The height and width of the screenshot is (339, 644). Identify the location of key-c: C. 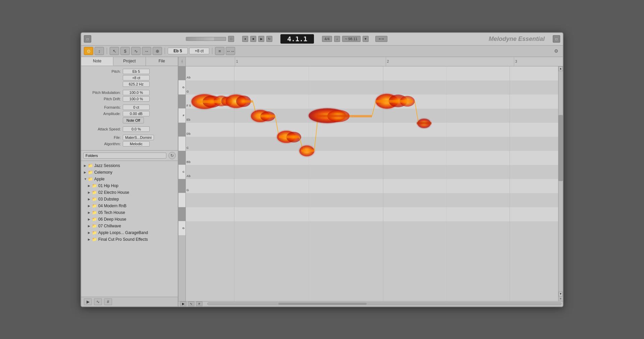
(182, 172).